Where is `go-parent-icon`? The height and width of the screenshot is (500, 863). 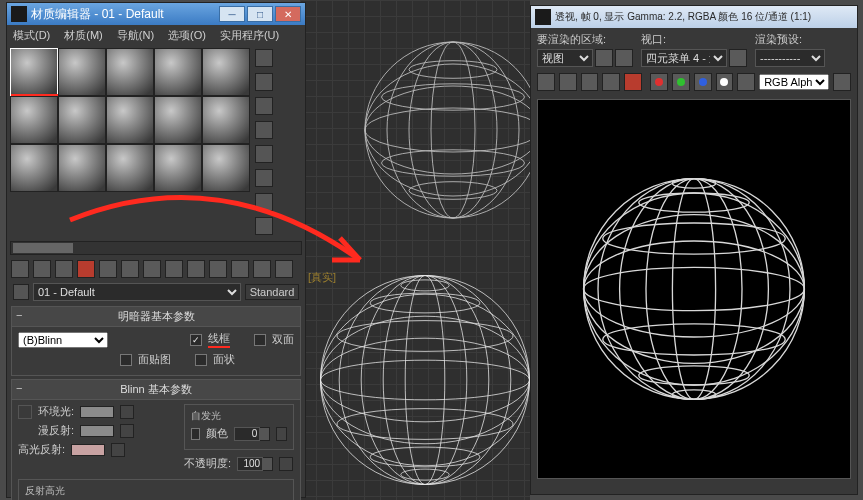
go-parent-icon is located at coordinates (240, 269).